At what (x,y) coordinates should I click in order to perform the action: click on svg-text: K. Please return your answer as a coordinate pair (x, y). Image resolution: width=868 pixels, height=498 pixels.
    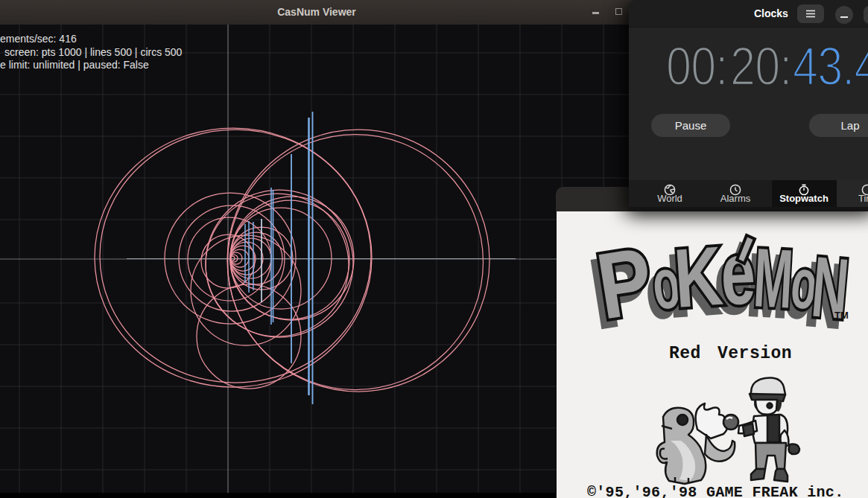
    Looking at the image, I should click on (699, 277).